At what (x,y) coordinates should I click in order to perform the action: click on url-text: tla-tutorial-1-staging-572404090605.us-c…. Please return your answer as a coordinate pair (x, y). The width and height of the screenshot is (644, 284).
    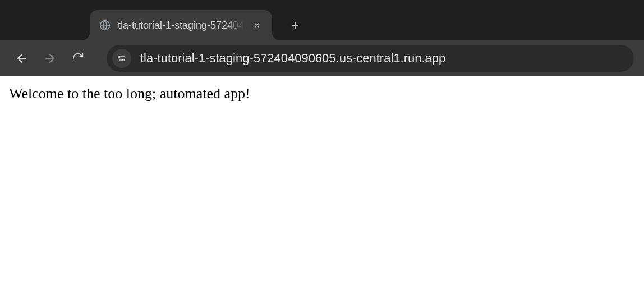
    Looking at the image, I should click on (384, 58).